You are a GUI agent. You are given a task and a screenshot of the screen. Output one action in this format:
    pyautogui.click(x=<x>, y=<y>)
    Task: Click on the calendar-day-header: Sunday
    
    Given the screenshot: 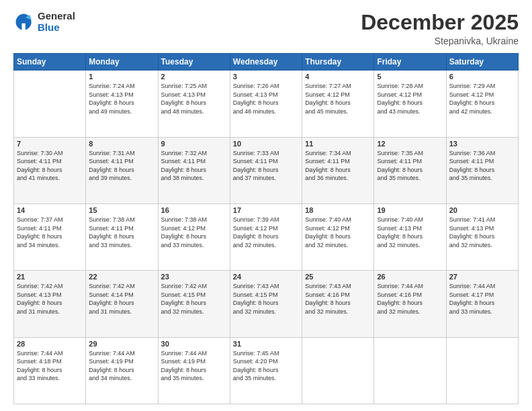 What is the action you would take?
    pyautogui.click(x=50, y=62)
    